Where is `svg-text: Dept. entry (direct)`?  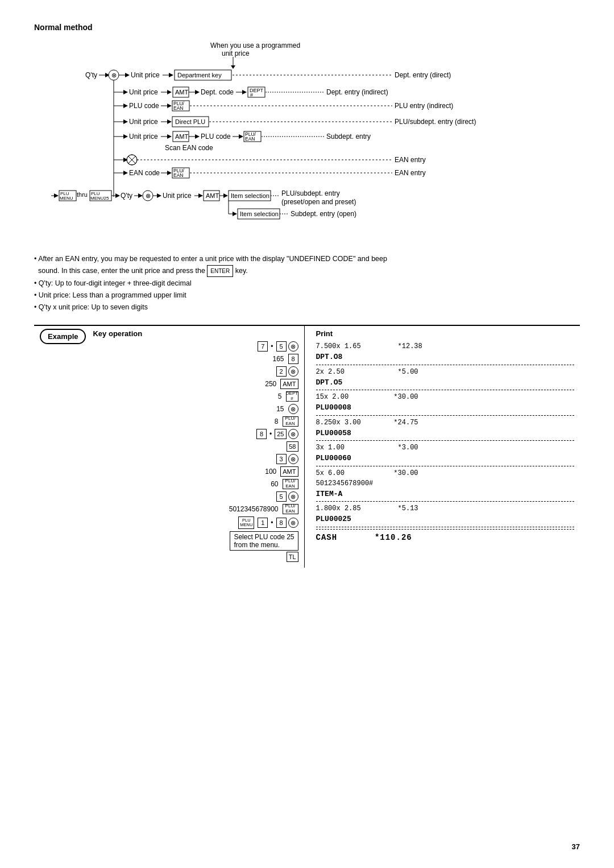 svg-text: Dept. entry (direct) is located at coordinates (423, 75).